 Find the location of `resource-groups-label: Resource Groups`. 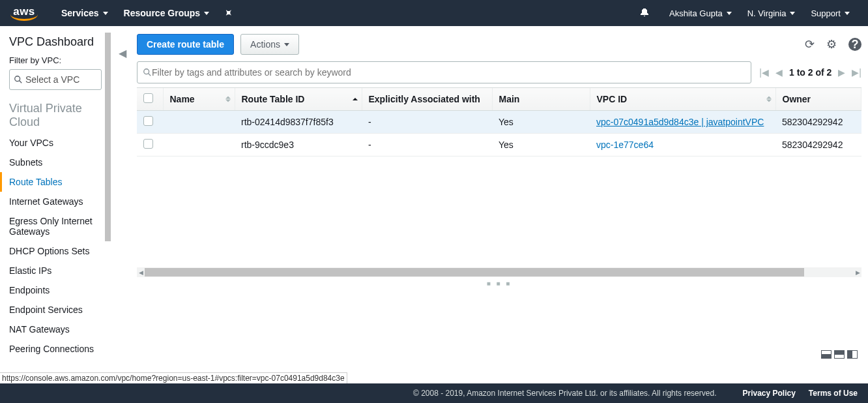

resource-groups-label: Resource Groups is located at coordinates (162, 13).